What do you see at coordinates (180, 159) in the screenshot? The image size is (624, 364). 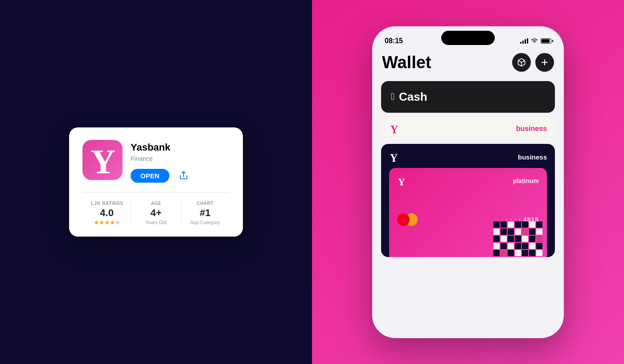 I see `app-category: Finance` at bounding box center [180, 159].